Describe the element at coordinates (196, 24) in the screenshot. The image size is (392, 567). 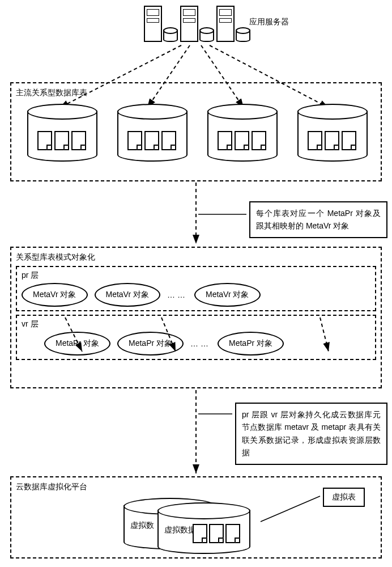
I see `server-row` at that location.